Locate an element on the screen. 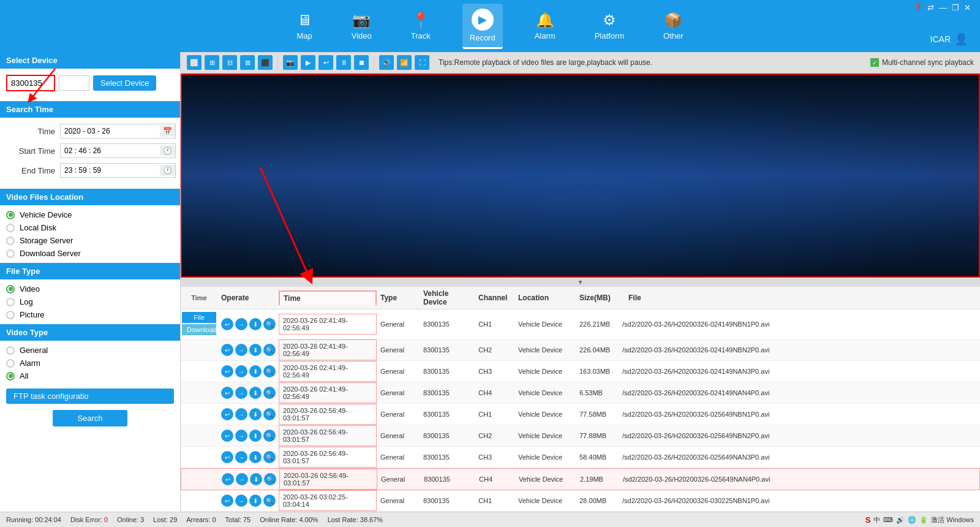  search-button: Search is located at coordinates (89, 418).